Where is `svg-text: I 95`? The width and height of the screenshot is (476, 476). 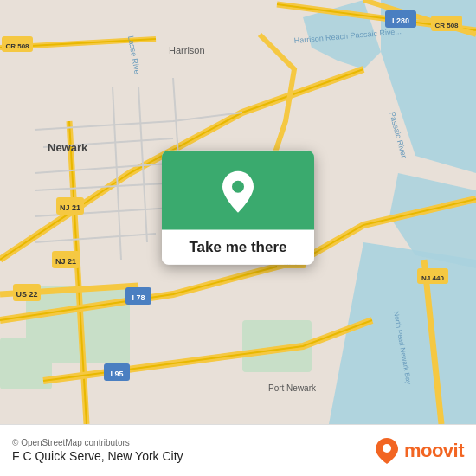 svg-text: I 95 is located at coordinates (116, 374).